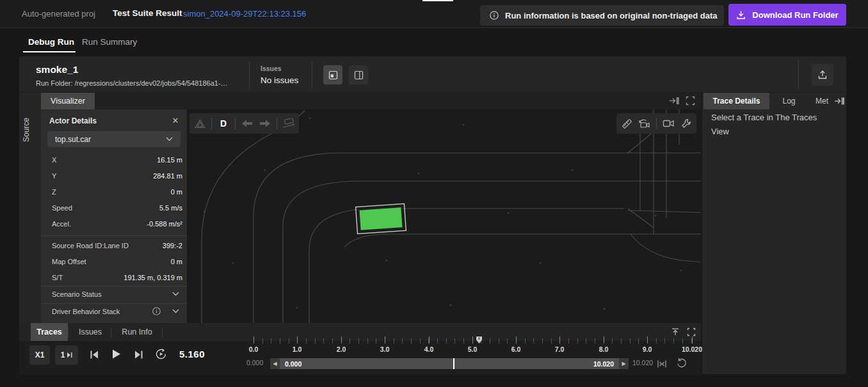 Image resolution: width=868 pixels, height=387 pixels. What do you see at coordinates (192, 354) in the screenshot?
I see `current-time: 5.160` at bounding box center [192, 354].